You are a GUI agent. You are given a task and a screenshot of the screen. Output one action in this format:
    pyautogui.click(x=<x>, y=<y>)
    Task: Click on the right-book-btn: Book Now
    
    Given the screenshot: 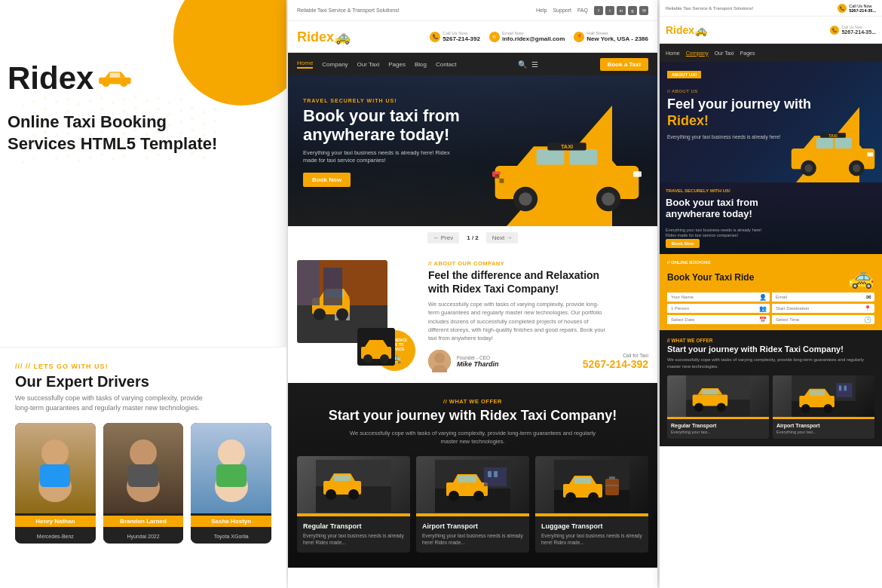 What is the action you would take?
    pyautogui.click(x=683, y=243)
    